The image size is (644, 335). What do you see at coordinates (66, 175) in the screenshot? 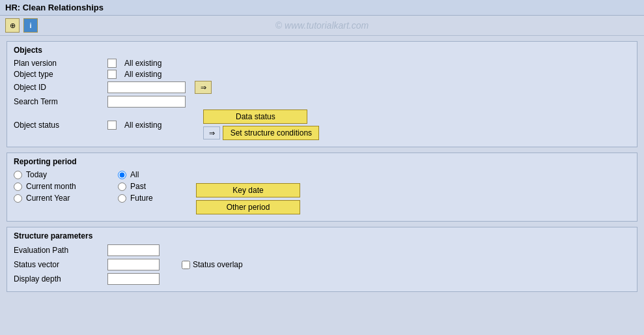
I see `today-radio-row: Today` at bounding box center [66, 175].